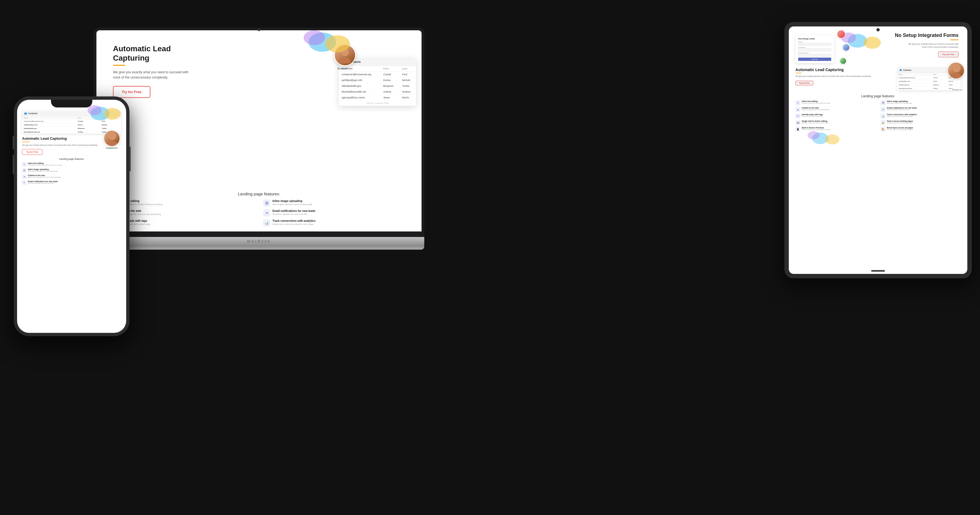 The image size is (980, 515). What do you see at coordinates (878, 150) in the screenshot?
I see `tablet-shell: Incoming Leads Name Company Email Addres…` at bounding box center [878, 150].